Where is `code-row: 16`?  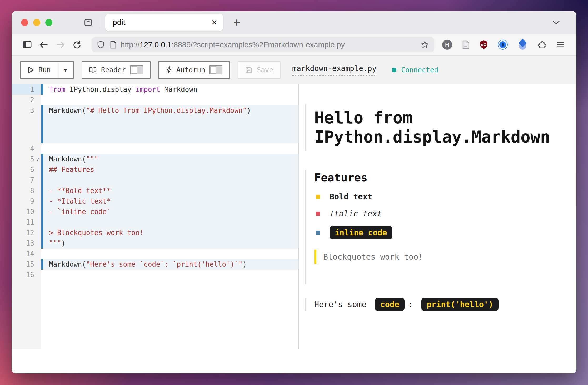 code-row: 16 is located at coordinates (155, 275).